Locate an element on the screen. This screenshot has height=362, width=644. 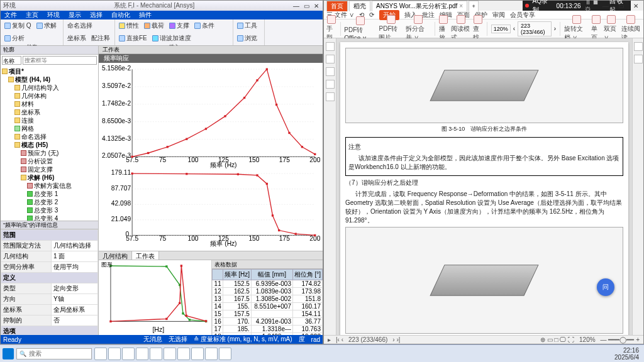
start-button is located at coordinates (8, 354).